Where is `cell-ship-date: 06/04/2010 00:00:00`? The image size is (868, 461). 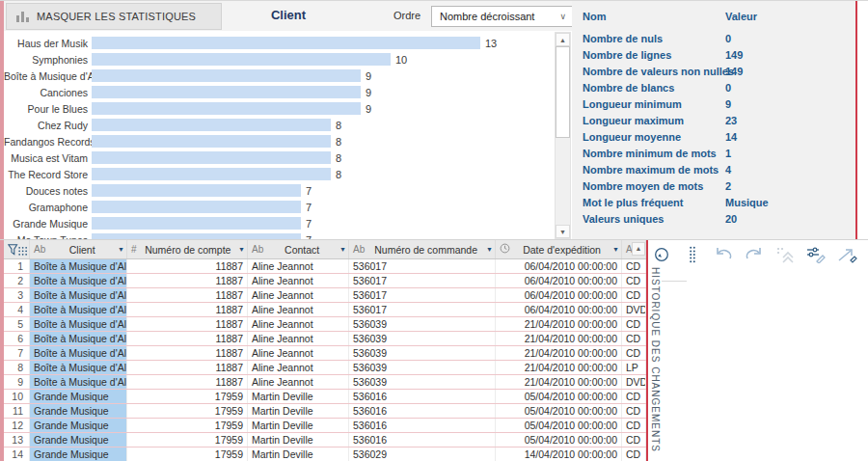 cell-ship-date: 06/04/2010 00:00:00 is located at coordinates (559, 295).